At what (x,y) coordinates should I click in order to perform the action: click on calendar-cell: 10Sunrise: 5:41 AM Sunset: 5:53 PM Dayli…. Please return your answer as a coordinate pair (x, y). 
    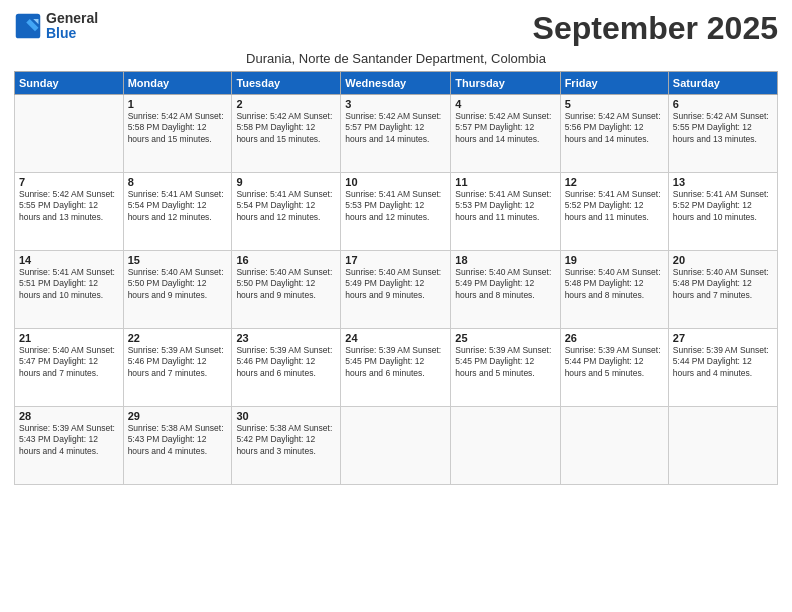
    Looking at the image, I should click on (396, 212).